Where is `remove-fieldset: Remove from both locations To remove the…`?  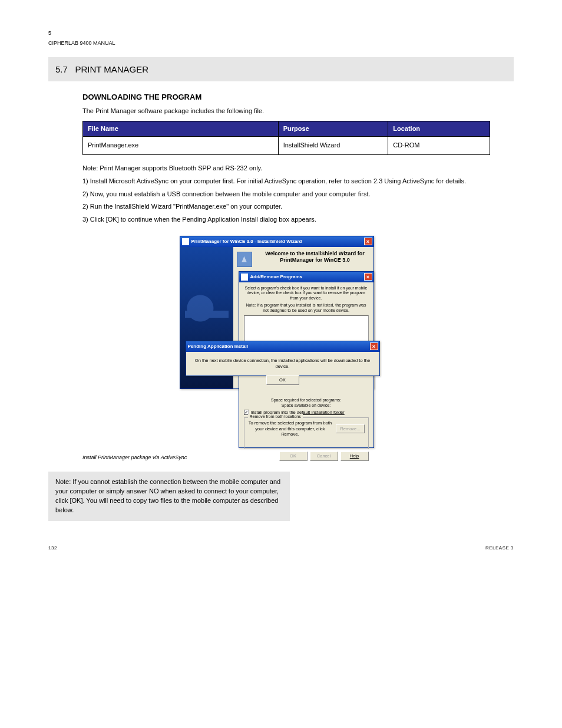
remove-fieldset: Remove from both locations To remove the… is located at coordinates (306, 433).